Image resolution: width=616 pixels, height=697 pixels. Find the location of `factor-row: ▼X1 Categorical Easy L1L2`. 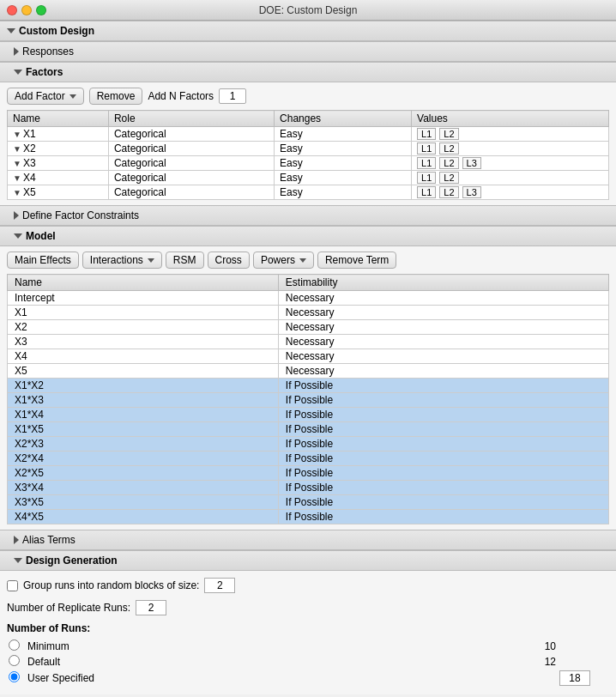

factor-row: ▼X1 Categorical Easy L1L2 is located at coordinates (309, 134).